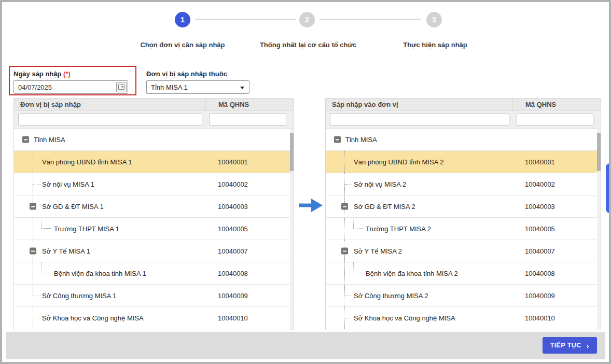  What do you see at coordinates (391, 296) in the screenshot?
I see `unit-name: Sở Công thương MISA 2` at bounding box center [391, 296].